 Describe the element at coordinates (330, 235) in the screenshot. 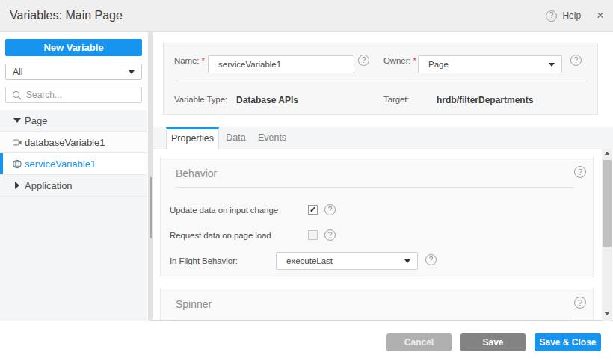

I see `request-data-help-icon: ?` at that location.